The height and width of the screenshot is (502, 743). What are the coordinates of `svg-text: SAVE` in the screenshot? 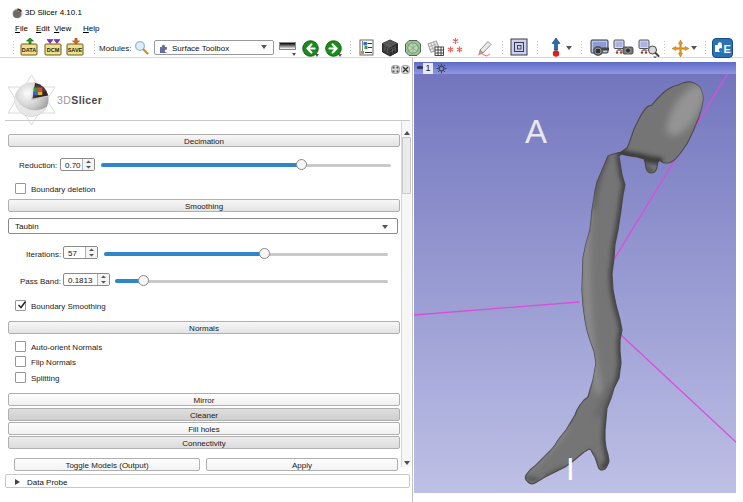 It's located at (76, 50).